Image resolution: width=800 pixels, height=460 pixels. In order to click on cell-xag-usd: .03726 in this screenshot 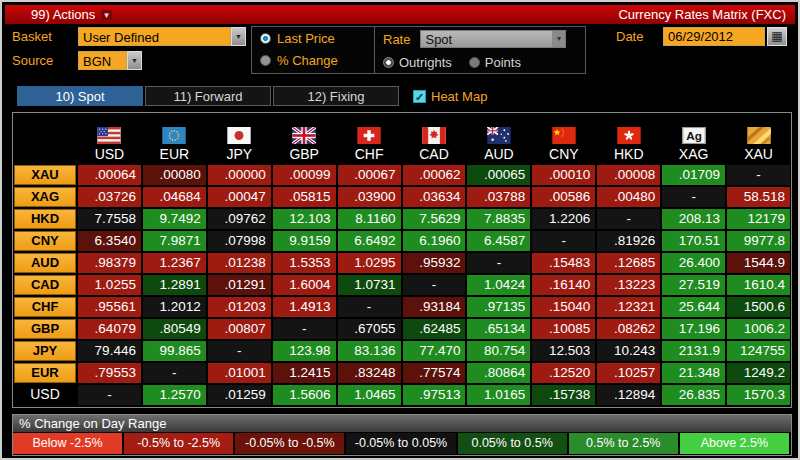, I will do `click(110, 197)`.